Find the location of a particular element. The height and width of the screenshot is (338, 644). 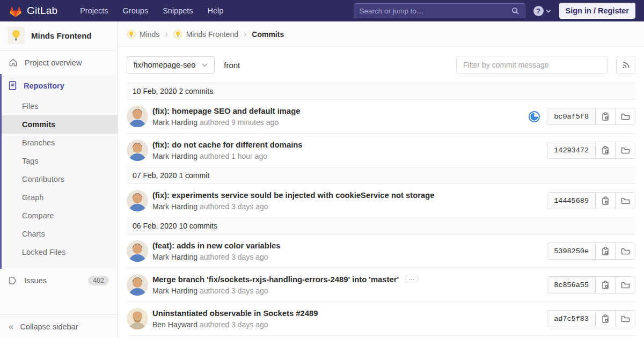

sidebar-item-files: Files is located at coordinates (60, 106).